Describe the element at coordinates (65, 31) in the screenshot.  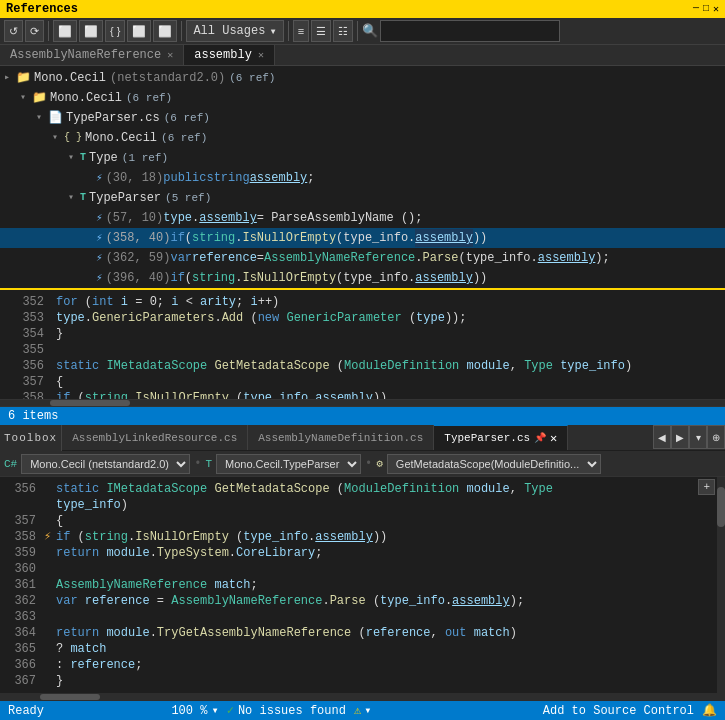
I see `toolbar-view-btn1: ⬜` at that location.